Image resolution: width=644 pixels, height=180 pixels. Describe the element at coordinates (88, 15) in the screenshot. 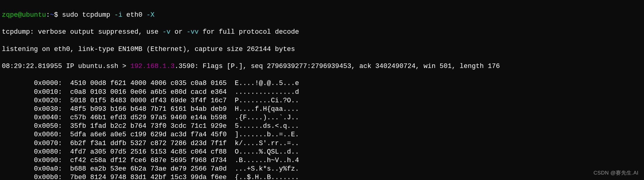

I see `cmd-base: sudo tcpdump` at that location.